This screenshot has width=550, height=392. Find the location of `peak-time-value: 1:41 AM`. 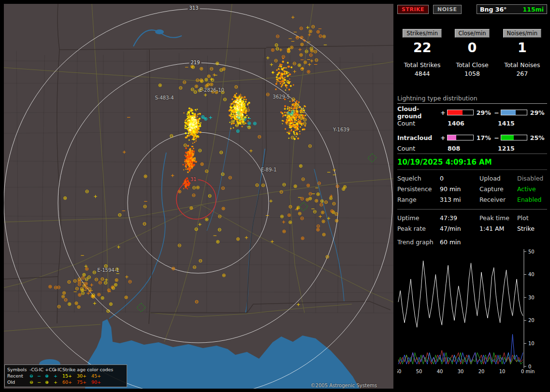

peak-time-value: 1:41 AM is located at coordinates (498, 229).